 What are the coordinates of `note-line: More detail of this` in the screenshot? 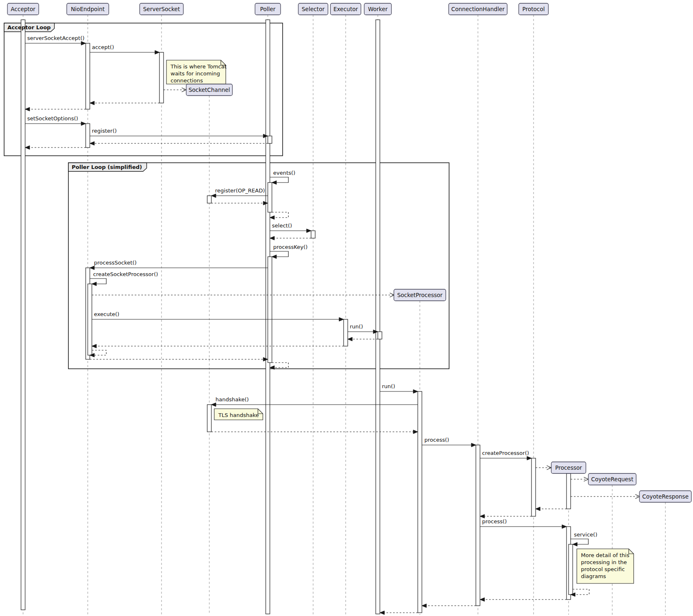 It's located at (605, 555).